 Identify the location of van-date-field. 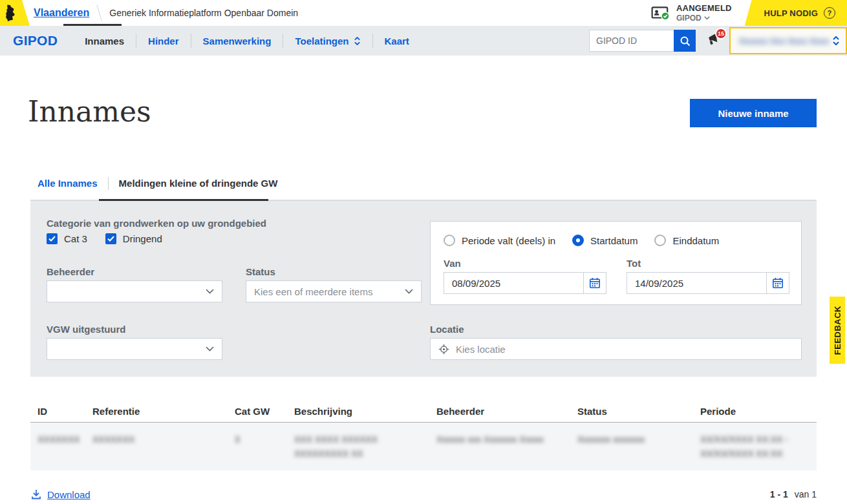
(525, 283).